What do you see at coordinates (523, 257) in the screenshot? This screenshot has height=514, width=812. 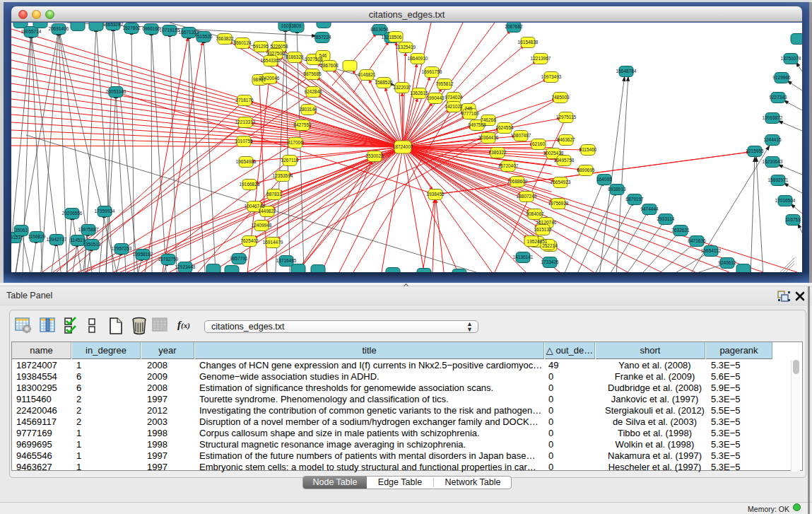 I see `svg-text: 14136141` at bounding box center [523, 257].